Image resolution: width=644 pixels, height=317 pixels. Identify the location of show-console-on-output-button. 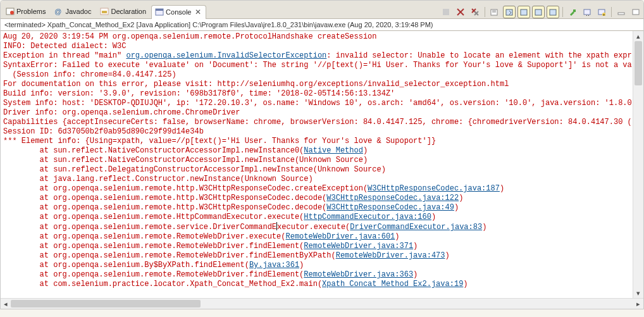
(538, 12).